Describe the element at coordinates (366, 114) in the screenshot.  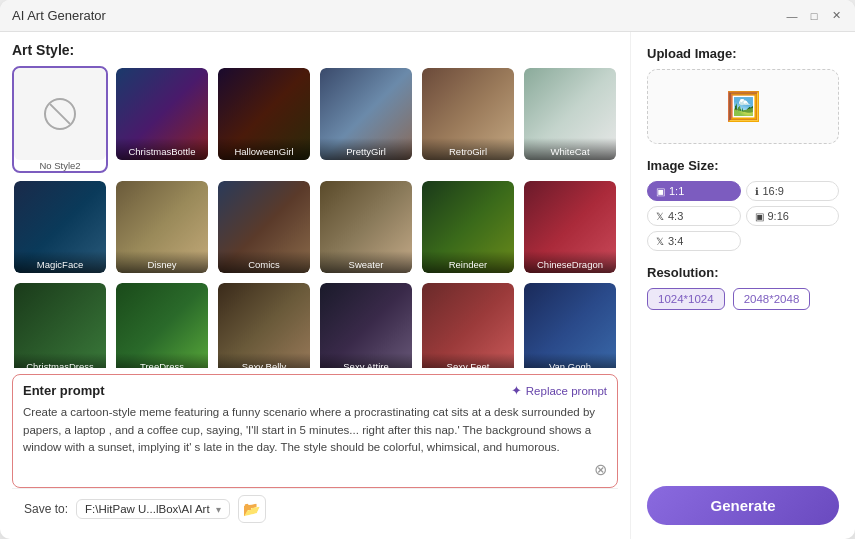
I see `style-thumb-pretty-girl: PrettyGirl` at that location.